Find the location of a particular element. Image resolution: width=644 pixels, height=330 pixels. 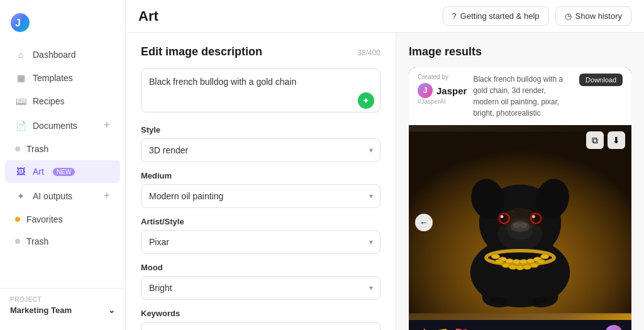

topbar: Art ? Getting started & help ◷ Show hist… is located at coordinates (385, 16).